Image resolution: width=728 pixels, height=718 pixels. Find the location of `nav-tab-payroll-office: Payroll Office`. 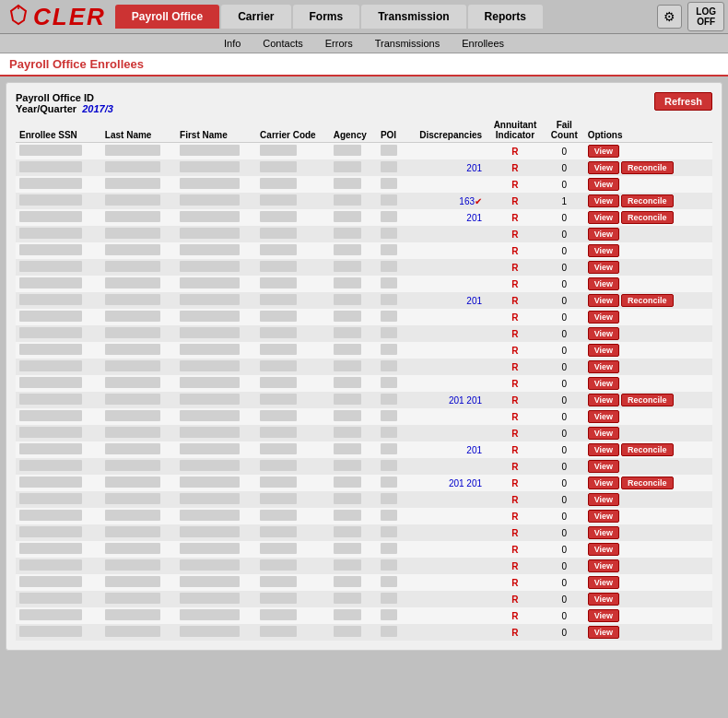

nav-tab-payroll-office: Payroll Office is located at coordinates (168, 17).